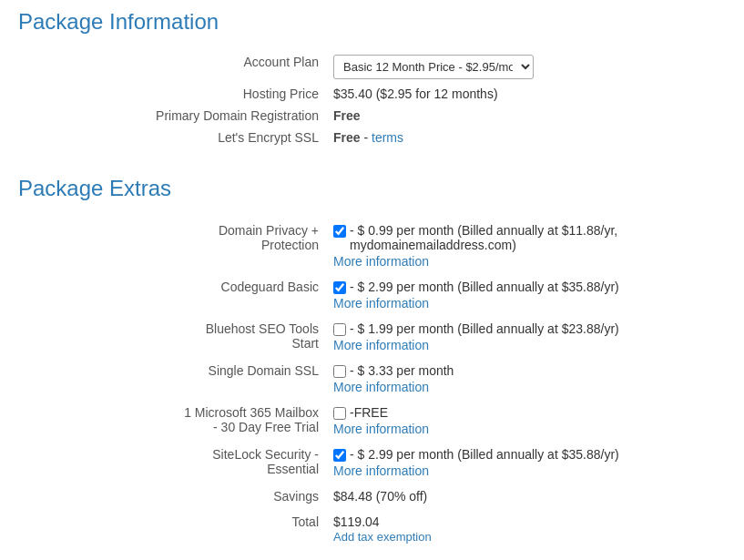 This screenshot has height=560, width=744. I want to click on single-ssl-value: - $ 3.33 per month More information, so click(526, 379).